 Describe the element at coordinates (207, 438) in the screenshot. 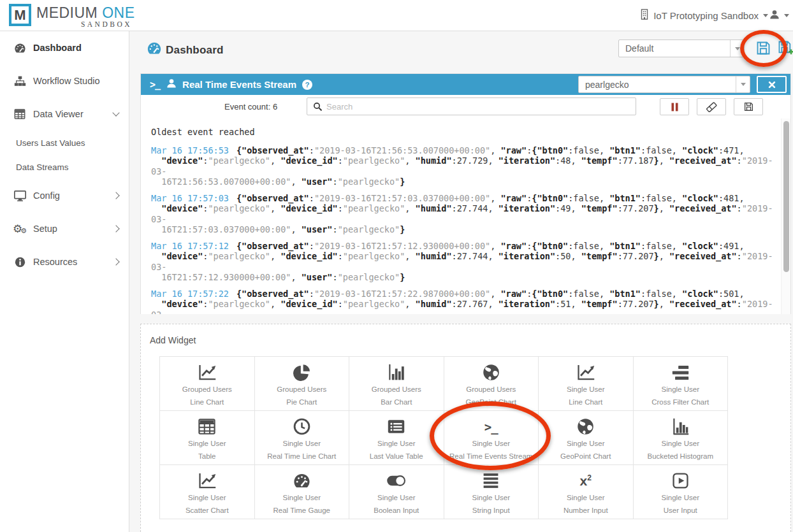

I see `widget-single-user-table: Single User Table` at that location.